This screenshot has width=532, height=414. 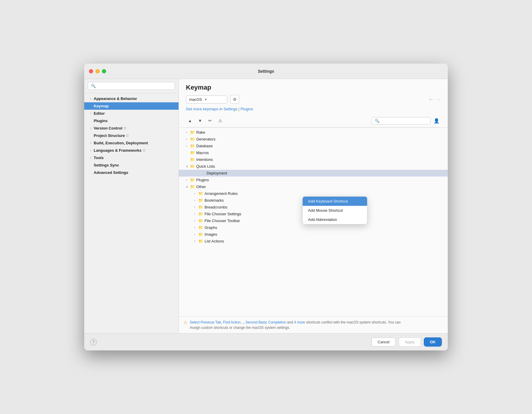 I want to click on tree-item-label: Database, so click(x=205, y=146).